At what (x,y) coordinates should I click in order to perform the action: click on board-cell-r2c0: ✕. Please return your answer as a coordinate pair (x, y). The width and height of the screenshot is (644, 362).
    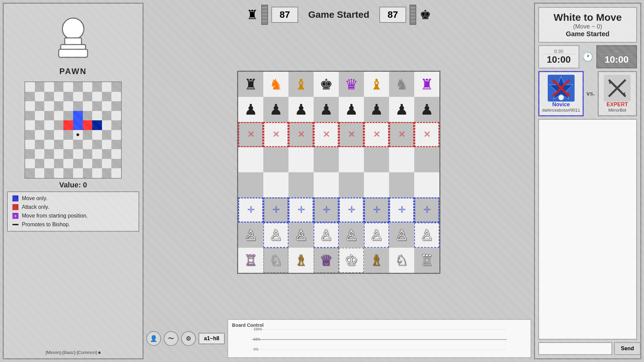
    Looking at the image, I should click on (251, 135).